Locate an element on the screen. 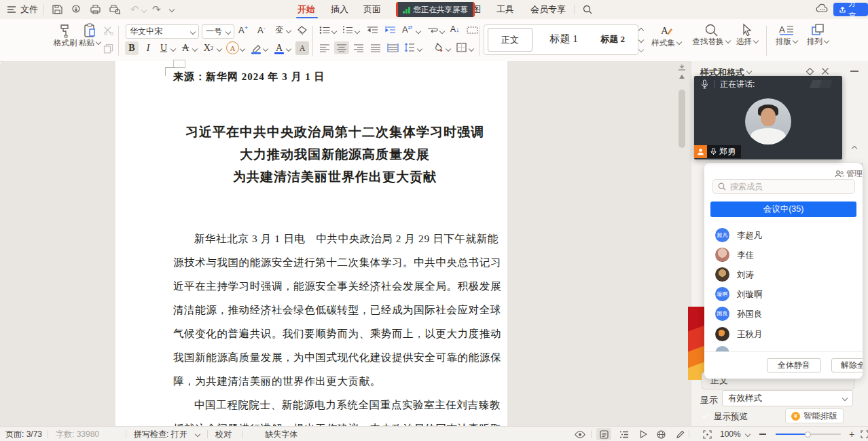 Image resolution: width=868 pixels, height=441 pixels. styles-down-icon is located at coordinates (641, 40).